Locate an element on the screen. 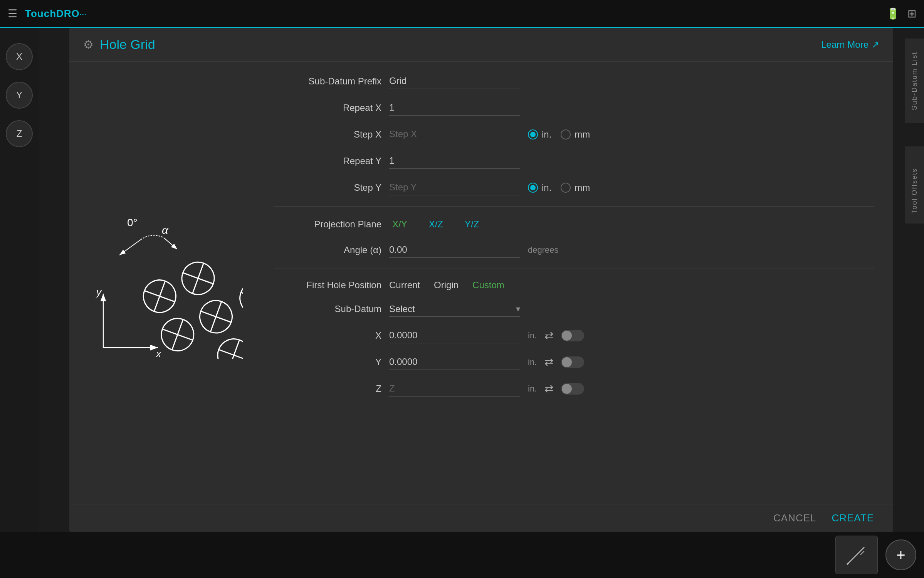 The image size is (924, 578). y-toggle is located at coordinates (573, 362).